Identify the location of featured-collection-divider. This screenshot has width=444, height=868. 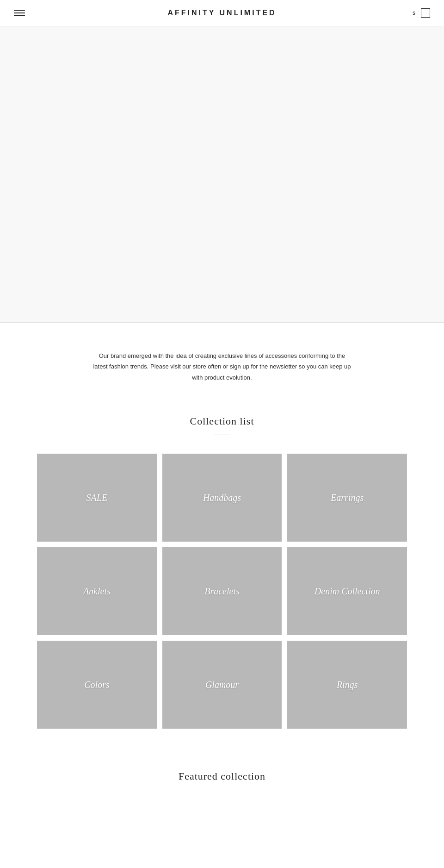
(222, 790).